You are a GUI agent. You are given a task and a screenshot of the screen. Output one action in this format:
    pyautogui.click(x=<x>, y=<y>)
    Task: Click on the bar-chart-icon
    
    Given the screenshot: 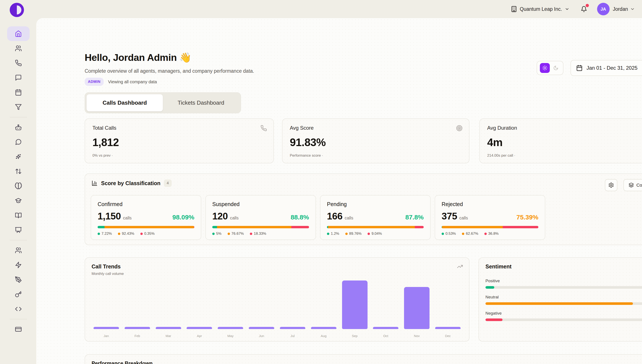 What is the action you would take?
    pyautogui.click(x=95, y=183)
    